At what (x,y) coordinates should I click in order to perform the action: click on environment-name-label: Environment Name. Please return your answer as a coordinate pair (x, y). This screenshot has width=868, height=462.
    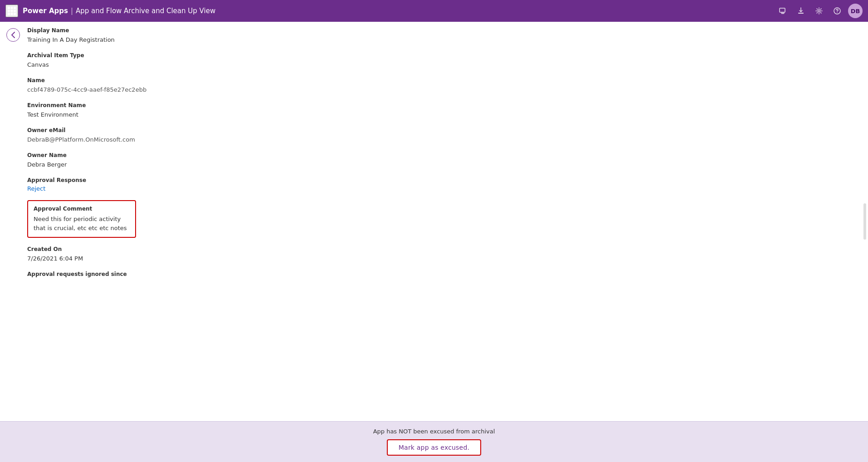
    Looking at the image, I should click on (144, 105).